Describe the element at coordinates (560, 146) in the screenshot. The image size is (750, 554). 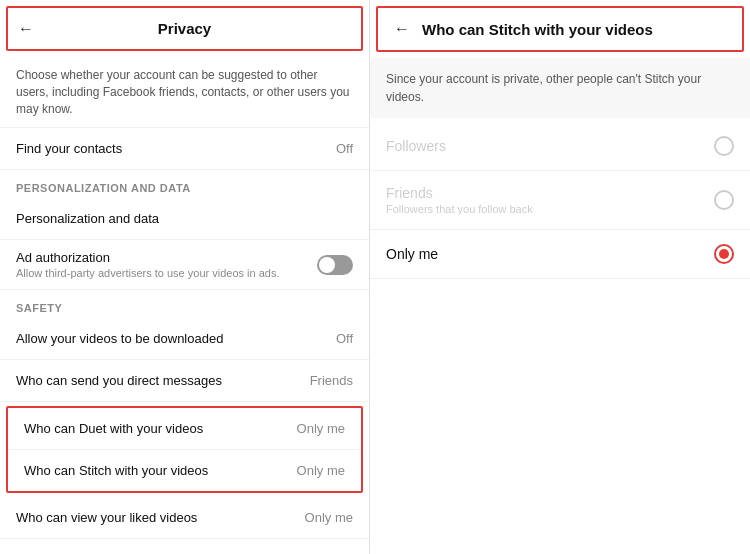
I see `option-row-followers: Followers` at that location.